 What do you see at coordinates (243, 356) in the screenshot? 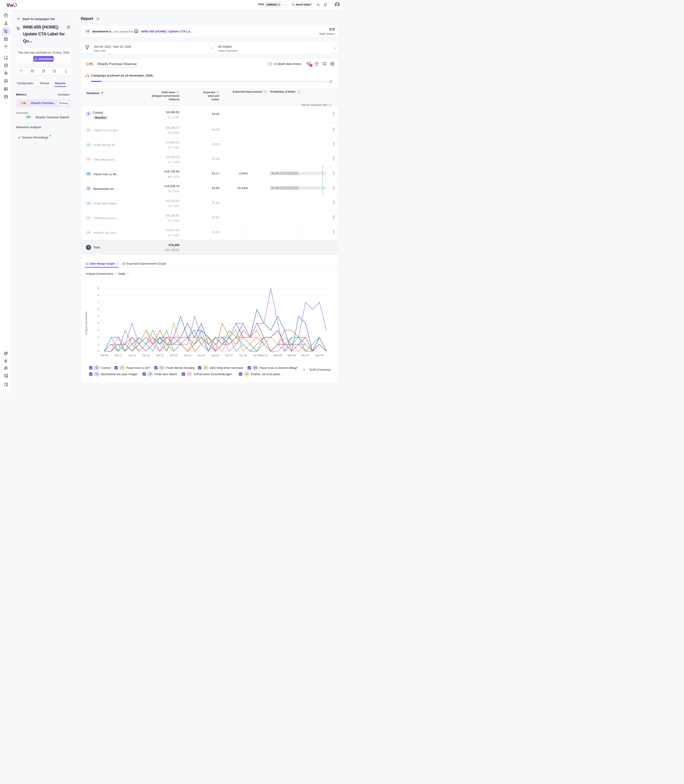
I see `svg-text: Oct 29` at bounding box center [243, 356].